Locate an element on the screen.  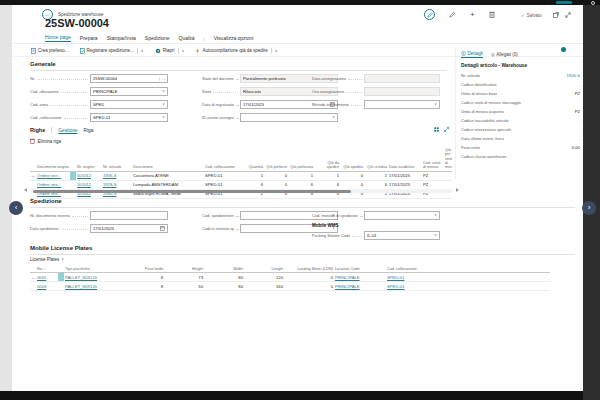
license-plates-group-toggle: License Plates ∨ is located at coordinates (47, 260).